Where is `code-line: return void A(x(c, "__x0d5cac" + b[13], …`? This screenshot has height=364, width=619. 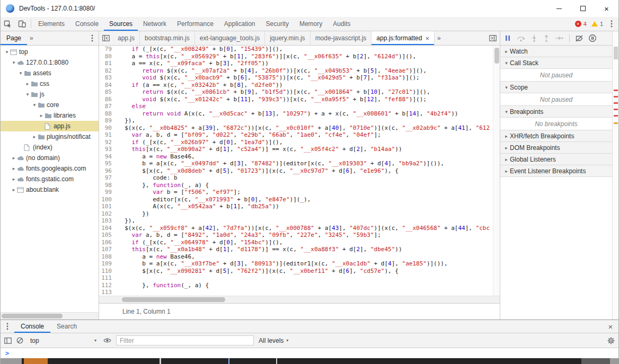 code-line: return void A(x(c, "__x0d5cac" + b[13], … is located at coordinates (305, 114).